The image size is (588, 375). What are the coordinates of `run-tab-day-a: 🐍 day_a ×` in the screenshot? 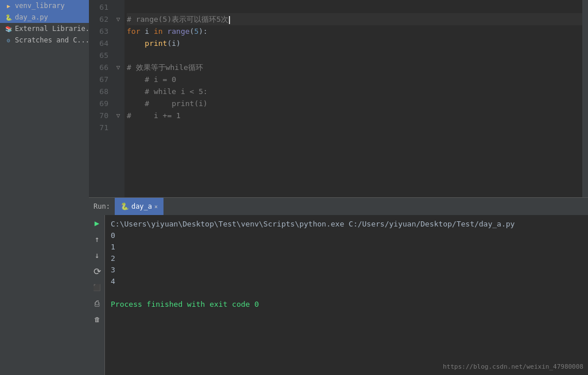 It's located at (139, 206).